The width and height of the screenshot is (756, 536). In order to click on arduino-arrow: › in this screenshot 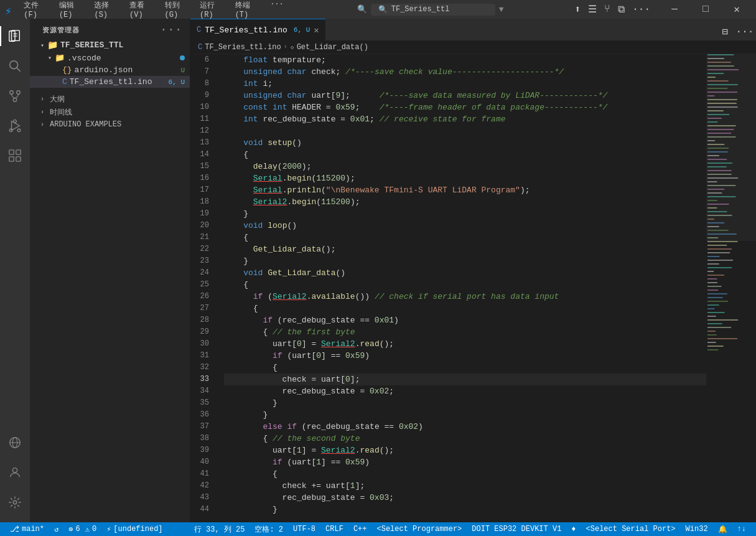, I will do `click(42, 125)`.